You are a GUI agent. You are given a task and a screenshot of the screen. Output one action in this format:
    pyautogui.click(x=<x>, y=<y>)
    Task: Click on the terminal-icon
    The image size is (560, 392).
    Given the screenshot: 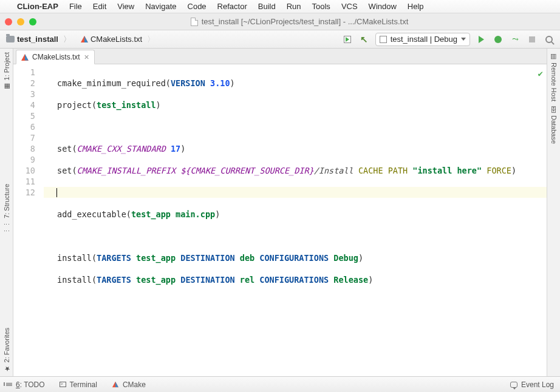 What is the action you would take?
    pyautogui.click(x=63, y=385)
    